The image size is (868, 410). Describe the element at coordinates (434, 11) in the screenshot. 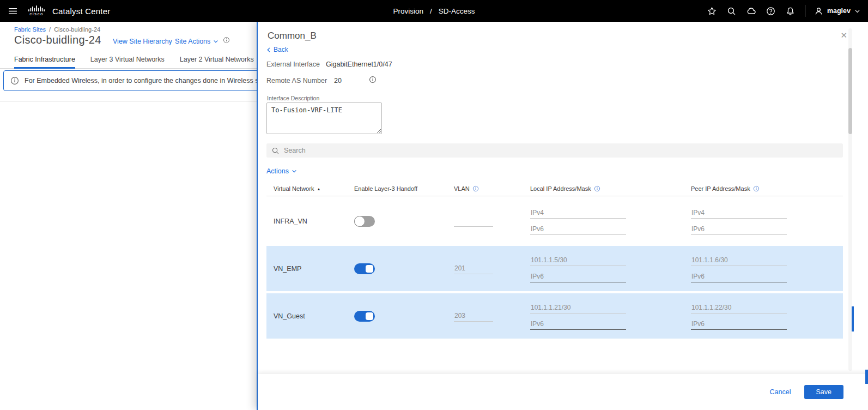

I see `top-breadcrumb: Provision / SD-Access` at that location.